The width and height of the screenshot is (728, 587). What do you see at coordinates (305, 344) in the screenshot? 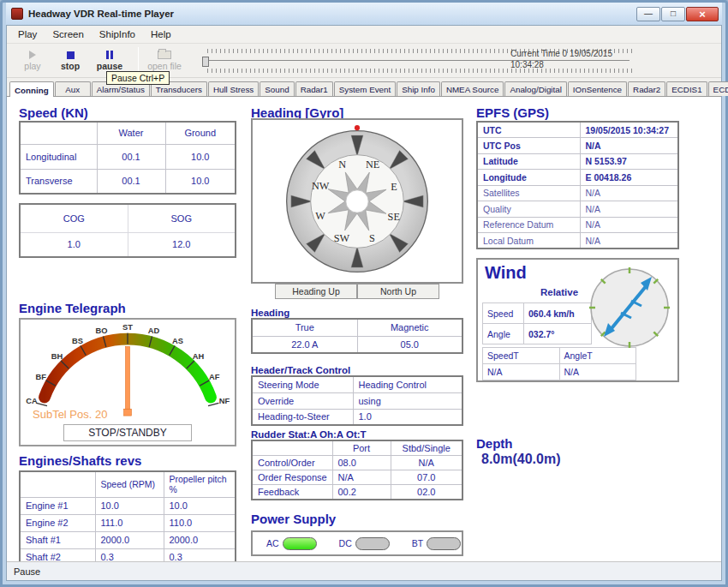
I see `heading-true-value: 22.0 A` at bounding box center [305, 344].